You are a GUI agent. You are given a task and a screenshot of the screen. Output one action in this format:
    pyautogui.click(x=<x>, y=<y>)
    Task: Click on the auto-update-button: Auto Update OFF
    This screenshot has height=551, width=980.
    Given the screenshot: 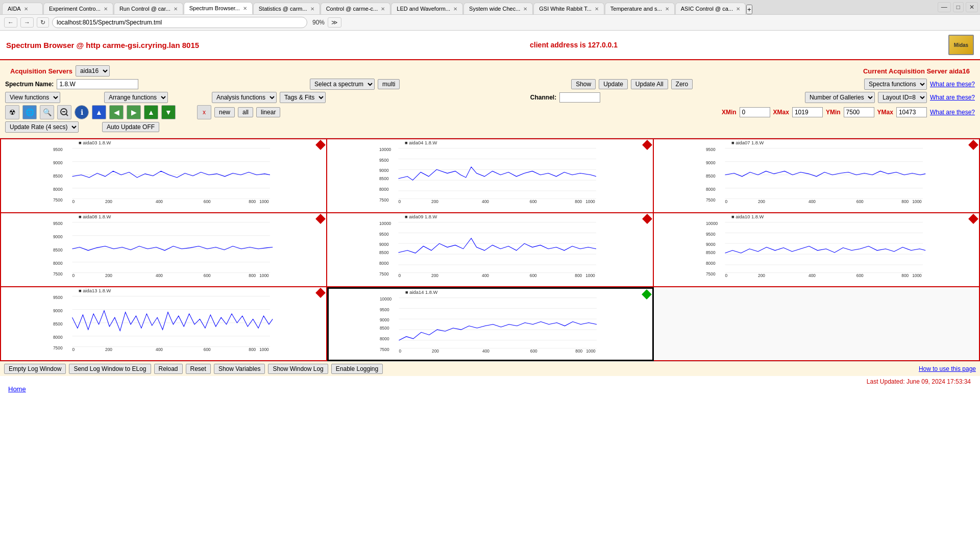 What is the action you would take?
    pyautogui.click(x=131, y=127)
    